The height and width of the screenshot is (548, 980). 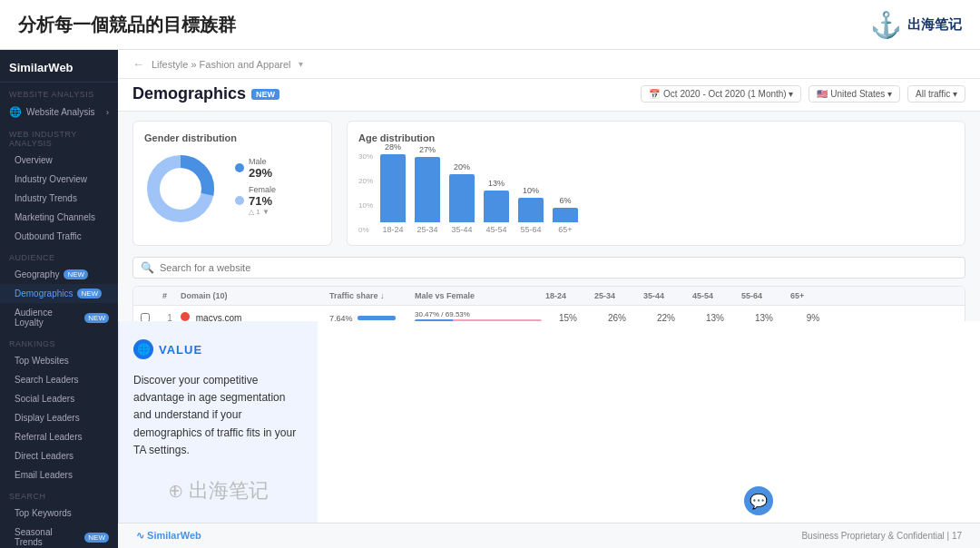 What do you see at coordinates (855, 94) in the screenshot?
I see `country-filter-button: 🇺🇸 United States ▾` at bounding box center [855, 94].